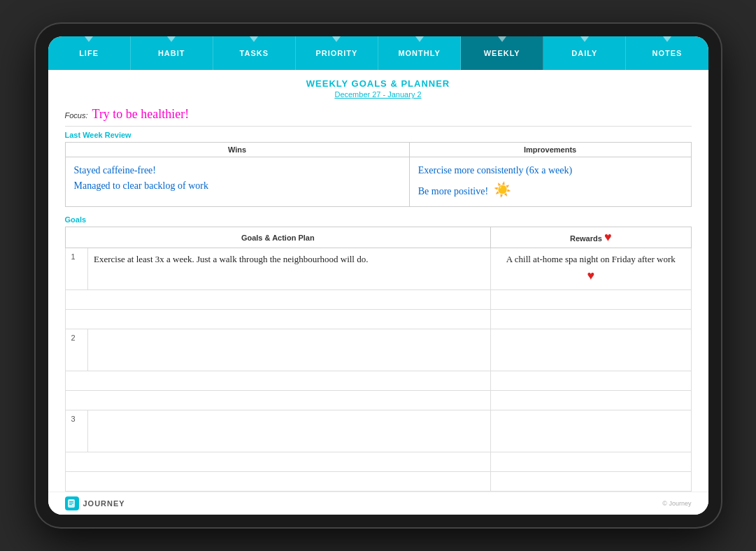 This screenshot has width=756, height=551. I want to click on goal-subrow-3b, so click(378, 482).